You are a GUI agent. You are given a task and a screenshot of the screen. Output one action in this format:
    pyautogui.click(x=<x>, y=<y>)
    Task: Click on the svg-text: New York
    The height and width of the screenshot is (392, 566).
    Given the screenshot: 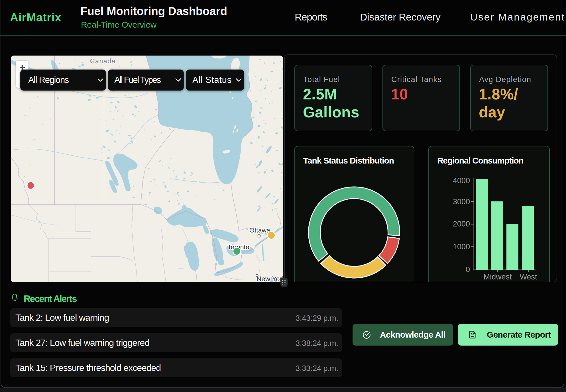 What is the action you would take?
    pyautogui.click(x=270, y=279)
    